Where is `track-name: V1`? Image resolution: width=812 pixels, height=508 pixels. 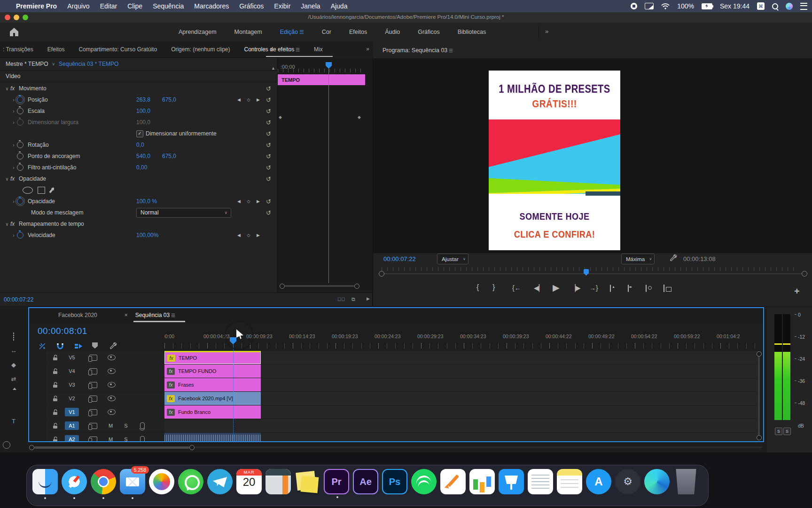 track-name: V1 is located at coordinates (72, 412).